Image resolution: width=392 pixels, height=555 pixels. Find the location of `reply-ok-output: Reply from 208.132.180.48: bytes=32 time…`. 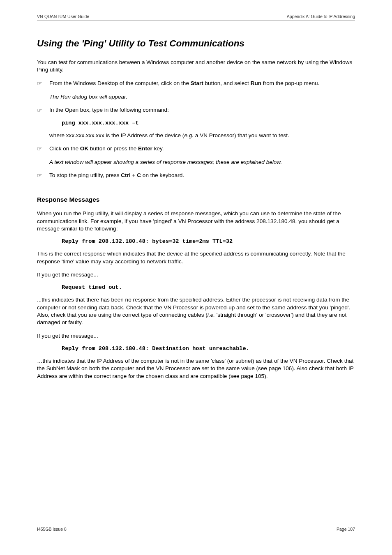

reply-ok-output: Reply from 208.132.180.48: bytes=32 time… is located at coordinates (208, 242).